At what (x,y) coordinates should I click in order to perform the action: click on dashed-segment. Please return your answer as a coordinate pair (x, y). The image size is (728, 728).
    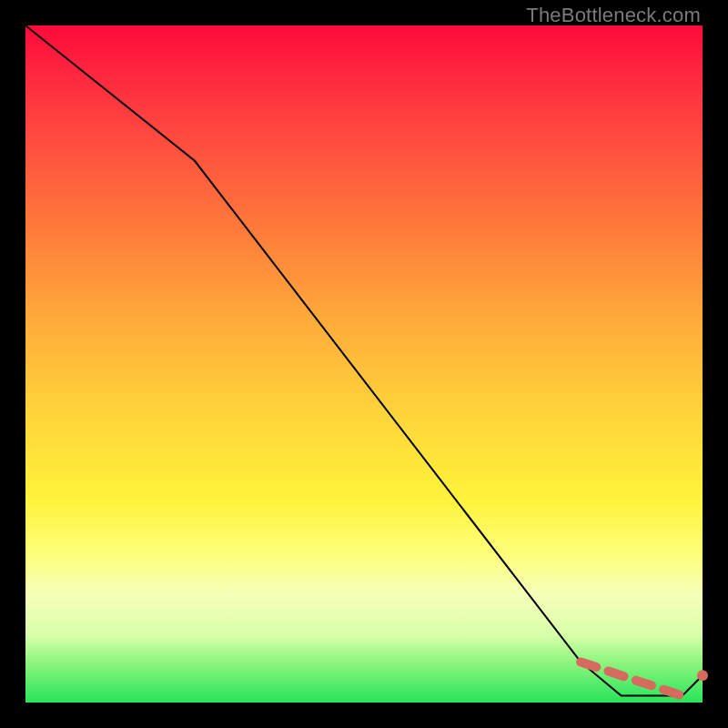
    Looking at the image, I should click on (632, 679).